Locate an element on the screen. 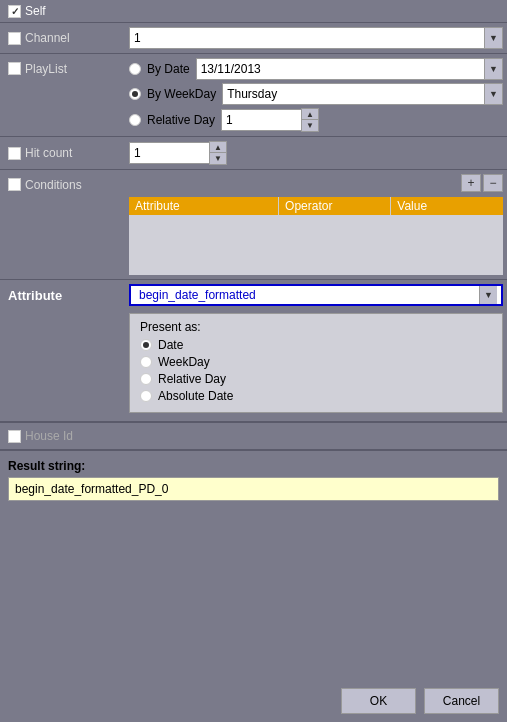  channel-label: Channel is located at coordinates (48, 38).